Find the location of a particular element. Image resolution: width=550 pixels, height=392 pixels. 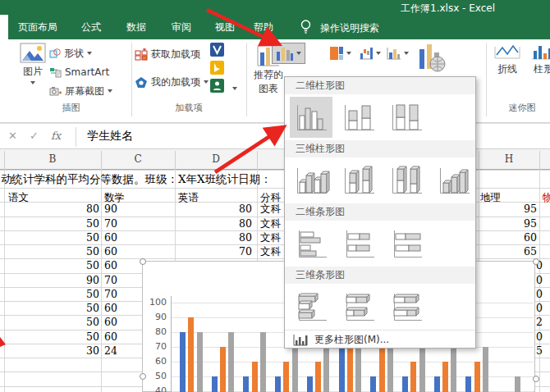

tab-2: 数据 is located at coordinates (136, 28).